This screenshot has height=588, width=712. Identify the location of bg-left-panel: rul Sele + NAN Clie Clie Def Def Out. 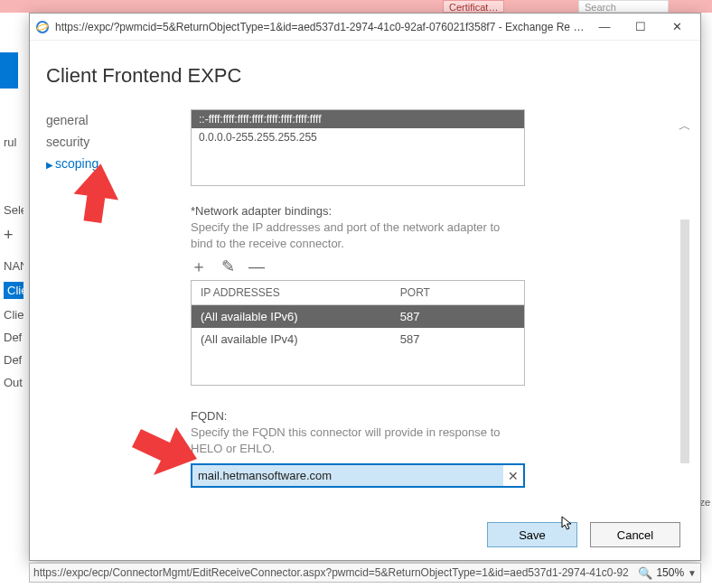
(14, 325).